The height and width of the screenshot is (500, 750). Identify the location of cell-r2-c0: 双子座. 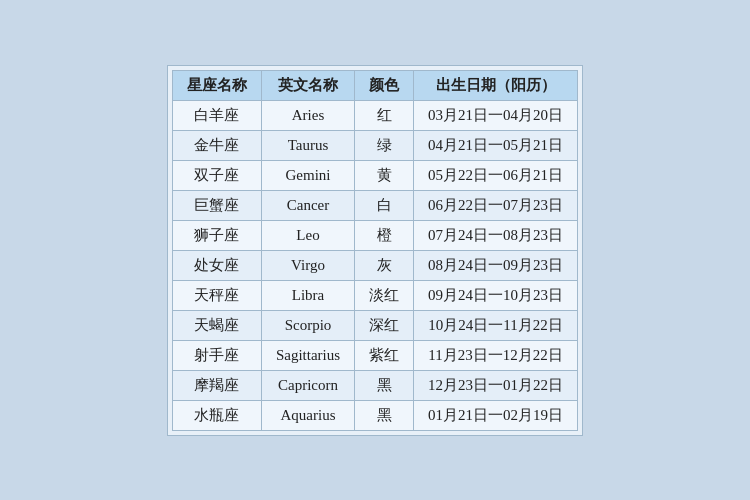
(216, 175).